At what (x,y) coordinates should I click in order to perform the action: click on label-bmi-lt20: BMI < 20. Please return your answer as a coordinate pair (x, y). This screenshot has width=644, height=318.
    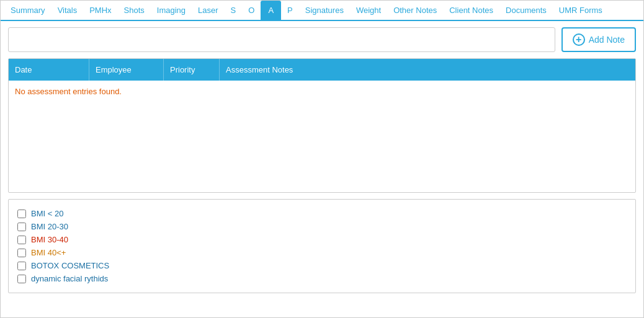
    Looking at the image, I should click on (47, 213).